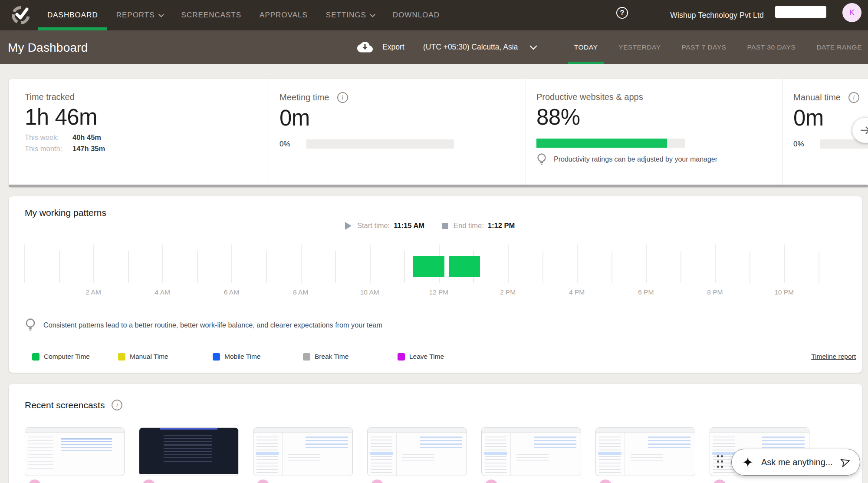 This screenshot has height=483, width=868. Describe the element at coordinates (480, 47) in the screenshot. I see `timezone-selector: (UTC +05:30) Calcutta, Asia` at that location.